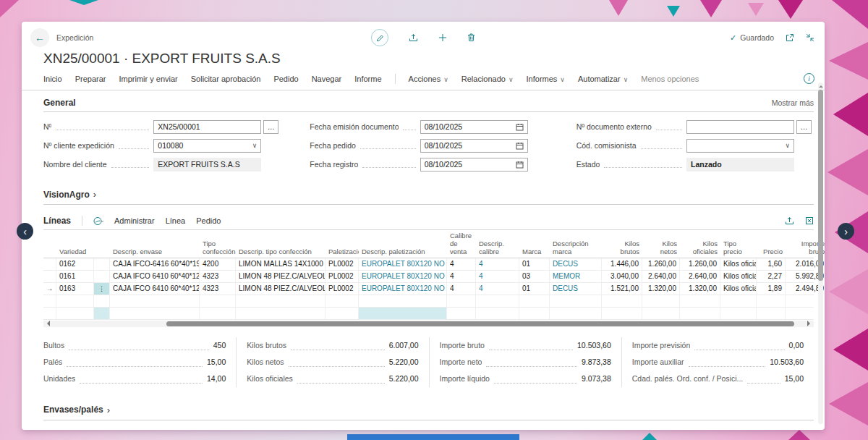 Image resolution: width=868 pixels, height=440 pixels. Describe the element at coordinates (207, 146) in the screenshot. I see `input-field-n-cliente-expedicion: 010080∨` at that location.